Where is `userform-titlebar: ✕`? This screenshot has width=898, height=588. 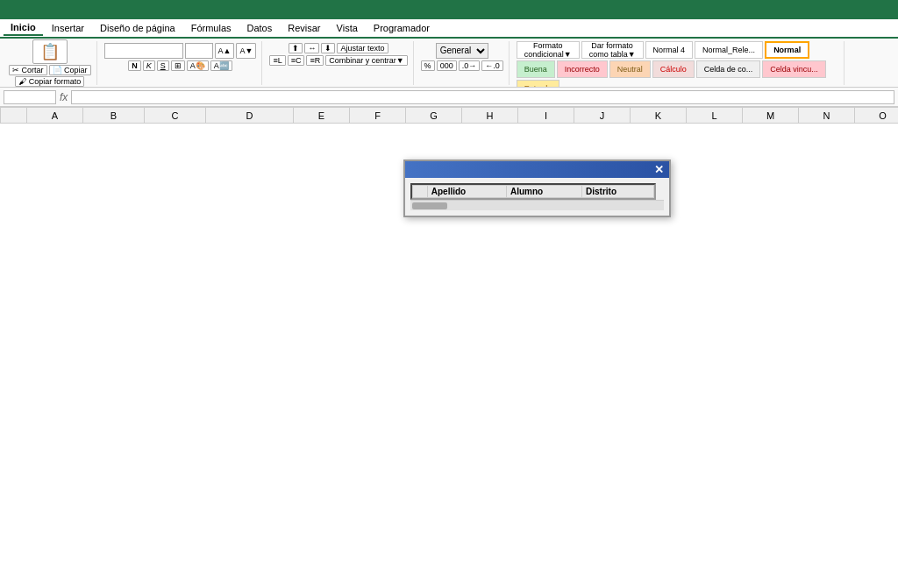
userform-titlebar: ✕ is located at coordinates (537, 170).